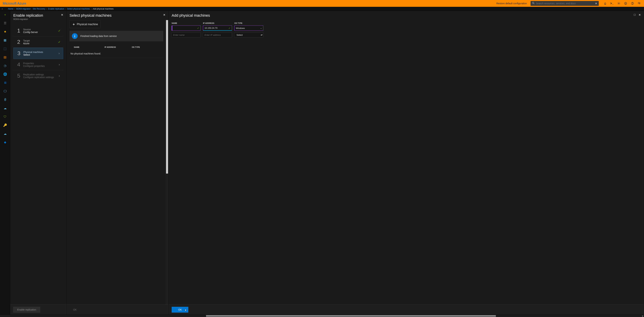 This screenshot has height=317, width=644. I want to click on blade-title: Select physical machines, so click(90, 15).